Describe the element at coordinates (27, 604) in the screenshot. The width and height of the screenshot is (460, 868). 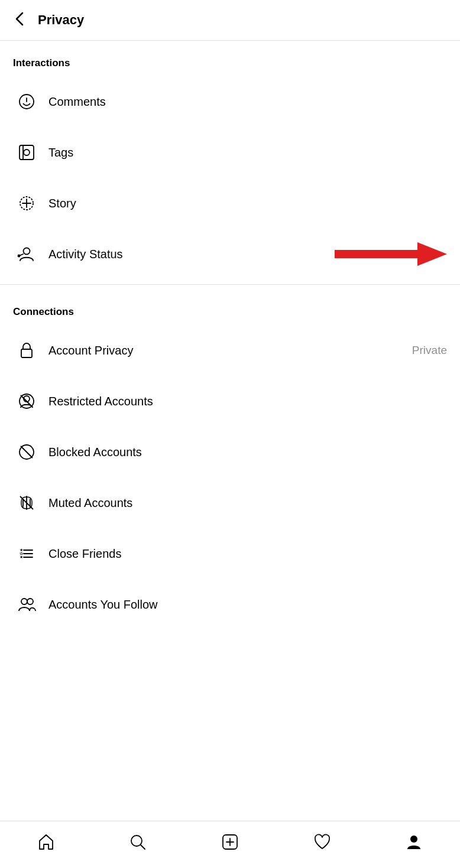
I see `follow-icon` at that location.